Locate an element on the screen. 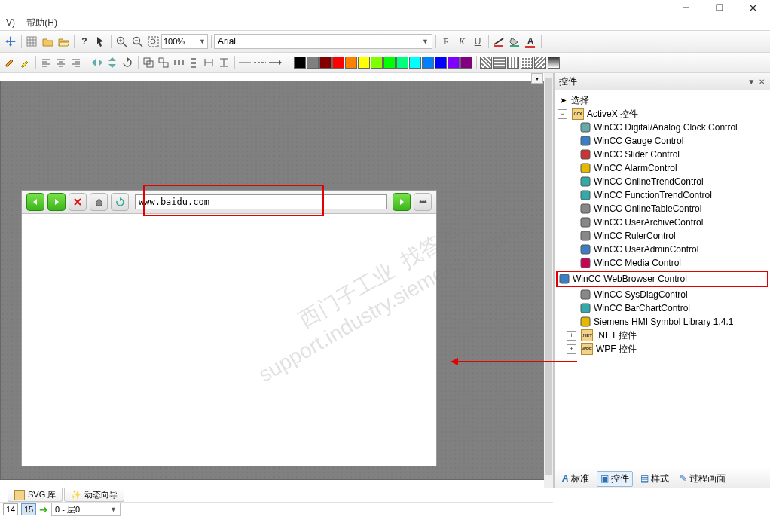 The width and height of the screenshot is (770, 532). url-input: www.baidu.com is located at coordinates (261, 202).